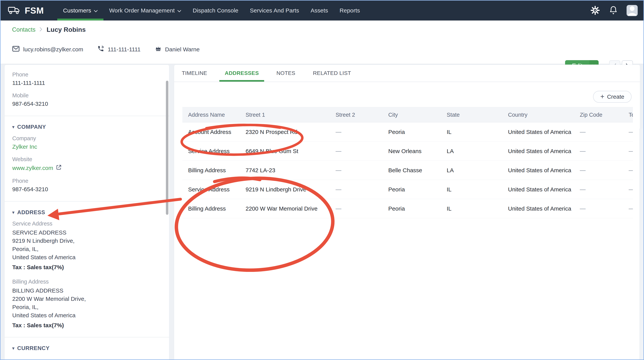  Describe the element at coordinates (616, 97) in the screenshot. I see `create-button-label: Create` at that location.